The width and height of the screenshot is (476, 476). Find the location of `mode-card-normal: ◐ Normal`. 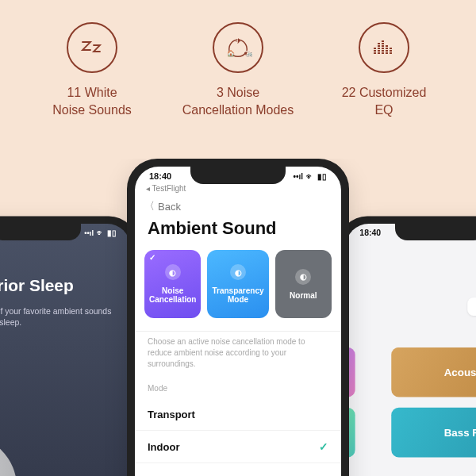

mode-card-normal: ◐ Normal is located at coordinates (303, 284).